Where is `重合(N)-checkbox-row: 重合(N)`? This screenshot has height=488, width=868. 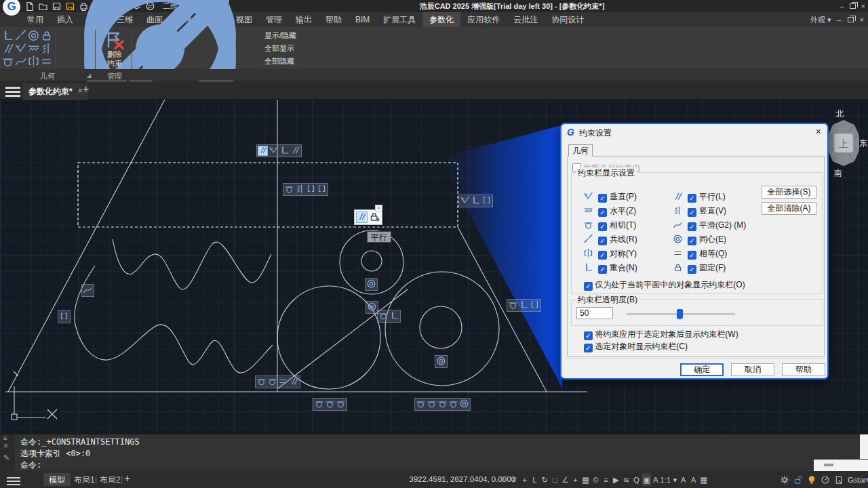
重合(N)-checkbox-row: 重合(N) is located at coordinates (610, 268).